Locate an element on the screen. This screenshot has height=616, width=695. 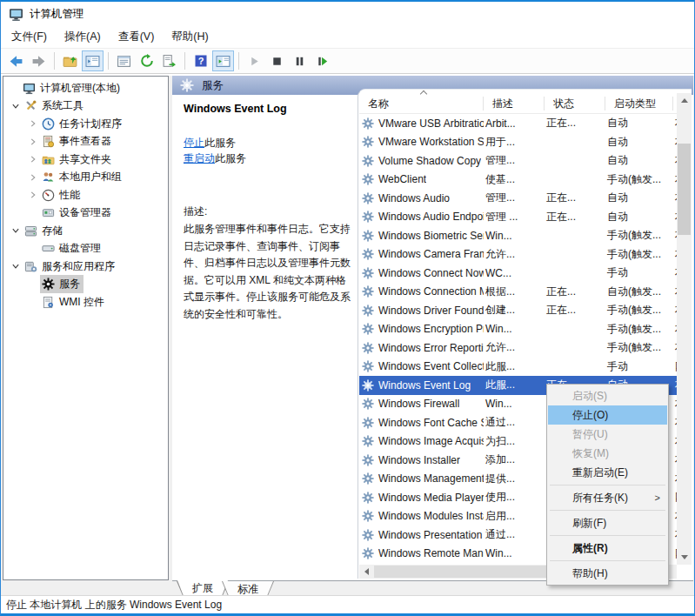
scroll-down-icon is located at coordinates (684, 557).